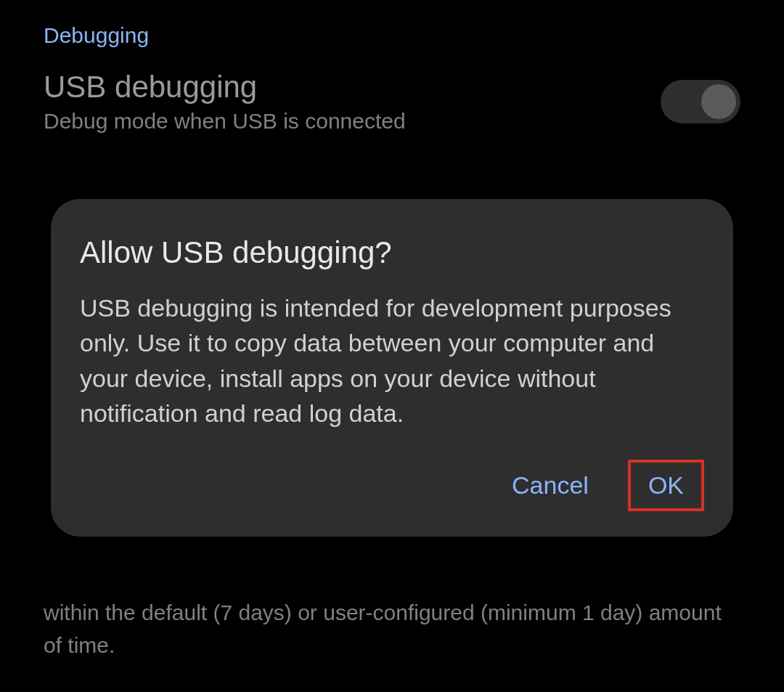  Describe the element at coordinates (392, 253) in the screenshot. I see `dialog-title: Allow USB debugging?` at that location.